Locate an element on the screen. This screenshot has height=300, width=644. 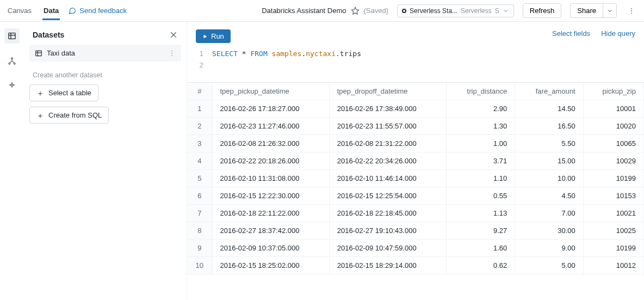
page-title: Databricks Assistant Demo is located at coordinates (304, 11).